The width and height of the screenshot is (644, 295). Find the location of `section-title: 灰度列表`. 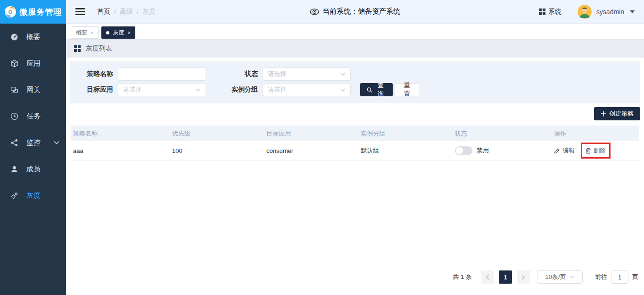

section-title: 灰度列表 is located at coordinates (99, 49).